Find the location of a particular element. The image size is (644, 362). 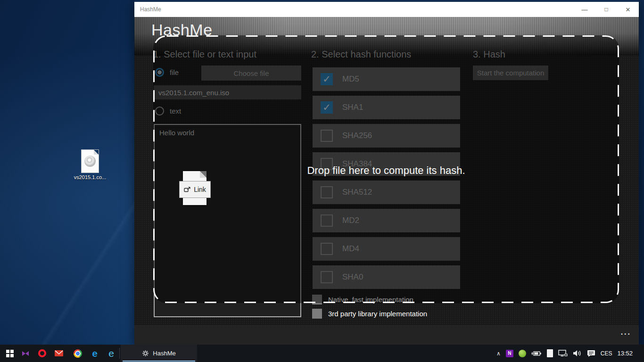

taskbar: e e HashMe ∧ N is located at coordinates (322, 354).